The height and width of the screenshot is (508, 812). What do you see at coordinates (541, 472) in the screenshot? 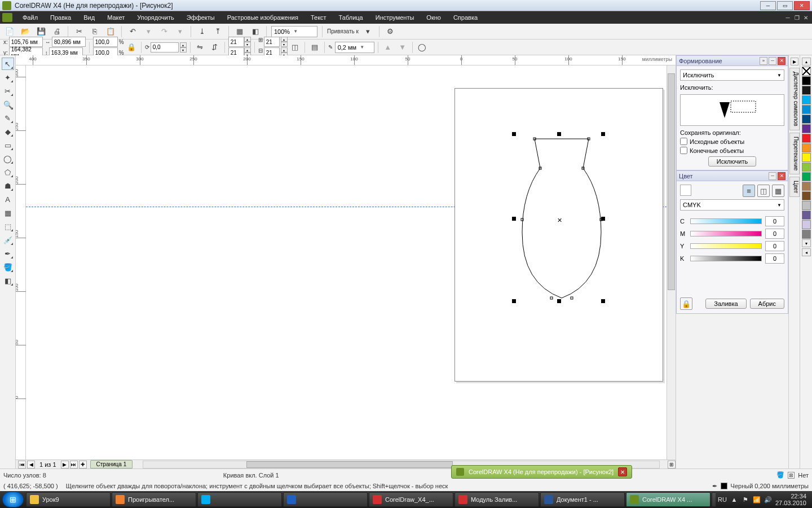
I see `floating-window-tab: CorelDRAW X4 (Не для перепродажи) - [Рис…` at bounding box center [541, 472].